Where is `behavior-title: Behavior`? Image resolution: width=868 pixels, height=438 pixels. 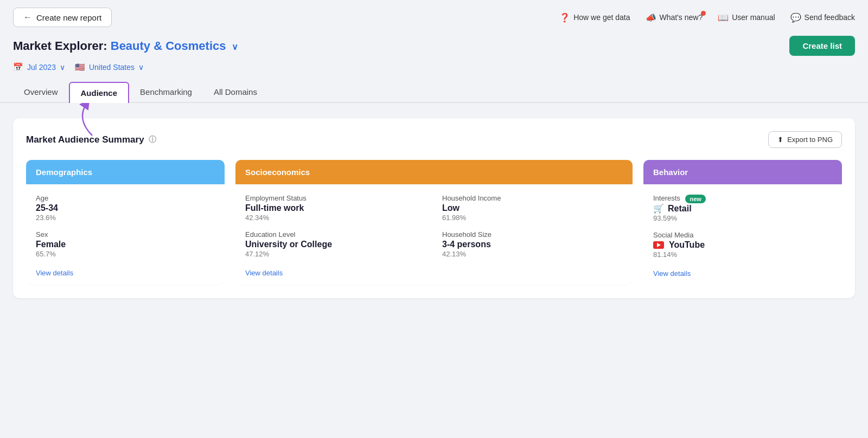
behavior-title: Behavior is located at coordinates (671, 172).